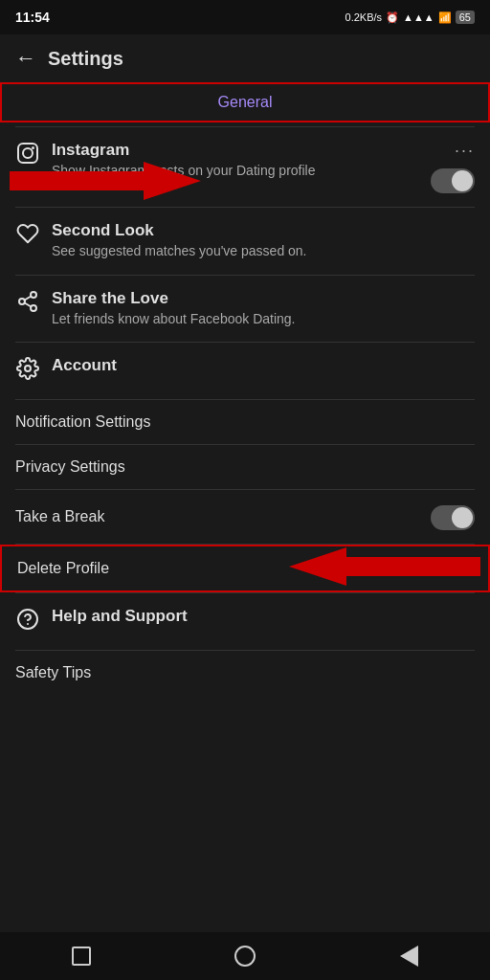 This screenshot has width=490, height=980. What do you see at coordinates (465, 151) in the screenshot?
I see `instagram-more-icon: ···` at bounding box center [465, 151].